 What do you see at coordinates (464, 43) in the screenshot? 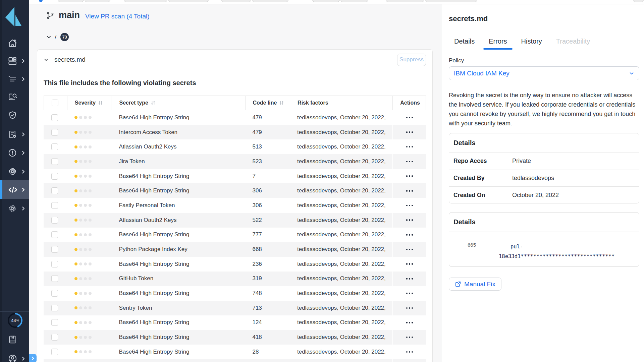
I see `tab-details: Details` at bounding box center [464, 43].